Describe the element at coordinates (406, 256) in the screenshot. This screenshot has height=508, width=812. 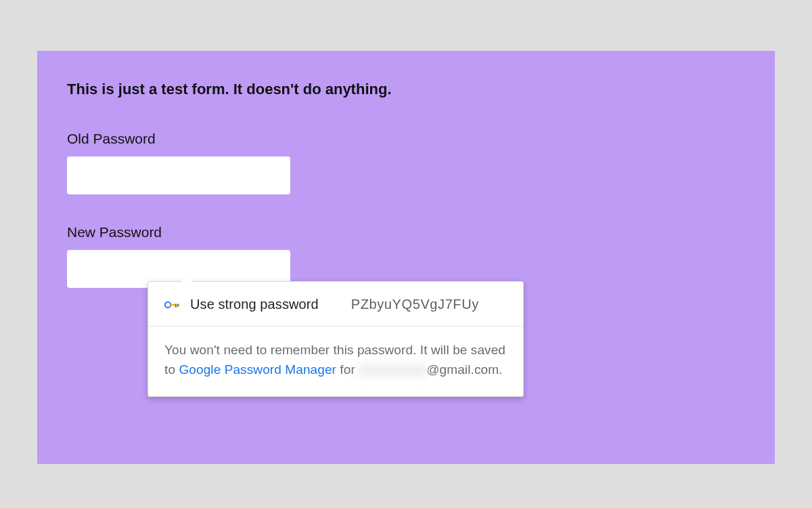
I see `new-password-group: New Password` at that location.